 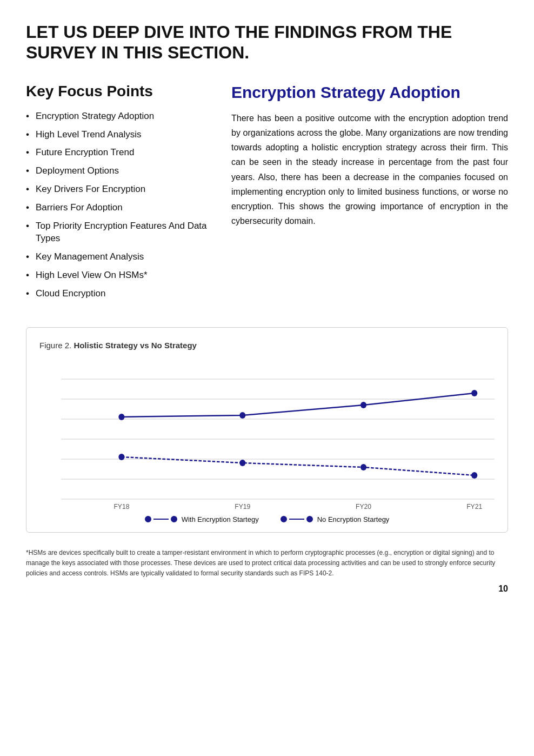 What do you see at coordinates (118, 275) in the screenshot?
I see `list-item: High Level View On HSMs*` at bounding box center [118, 275].